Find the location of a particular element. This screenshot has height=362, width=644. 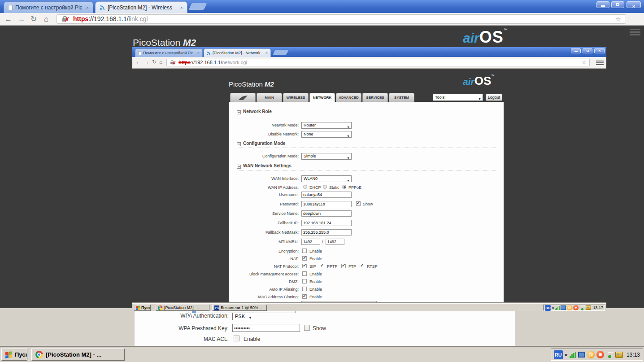

encryption-checkbox is located at coordinates (305, 251).